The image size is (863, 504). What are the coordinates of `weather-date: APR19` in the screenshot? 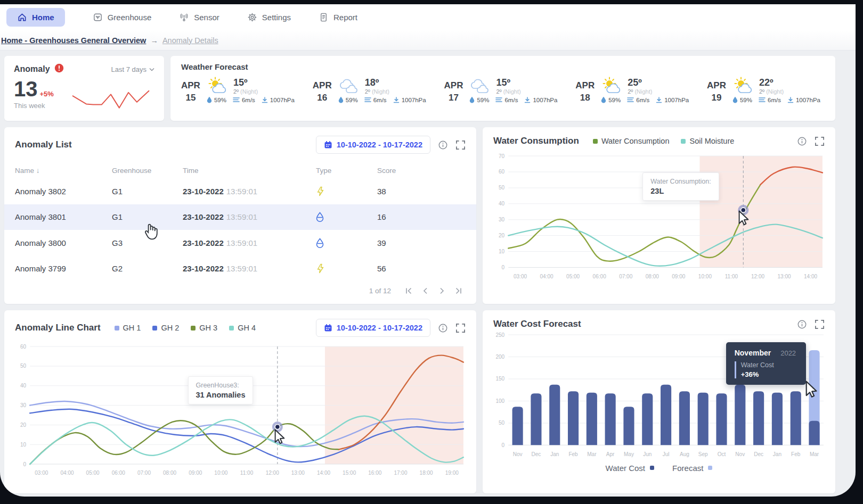 It's located at (717, 90).